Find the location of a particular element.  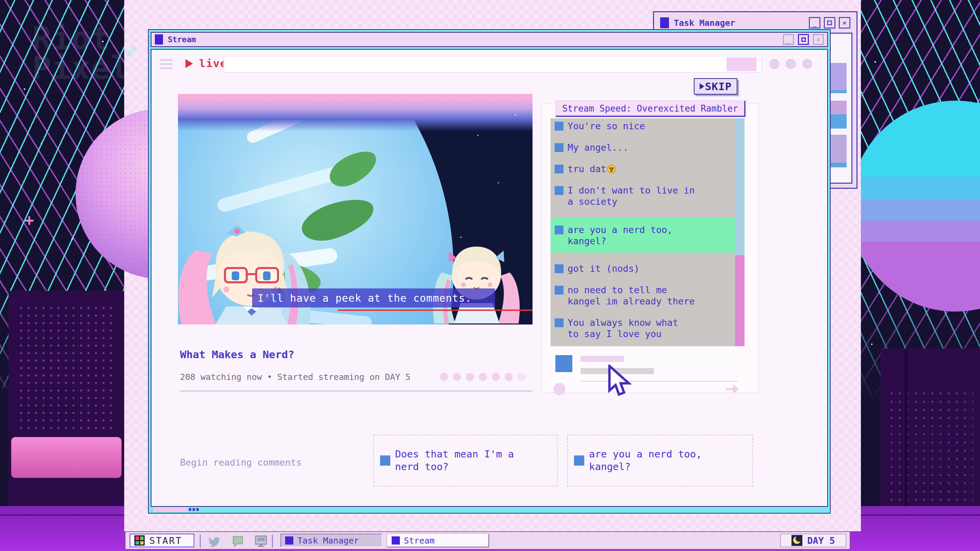

bird-icon is located at coordinates (215, 541).